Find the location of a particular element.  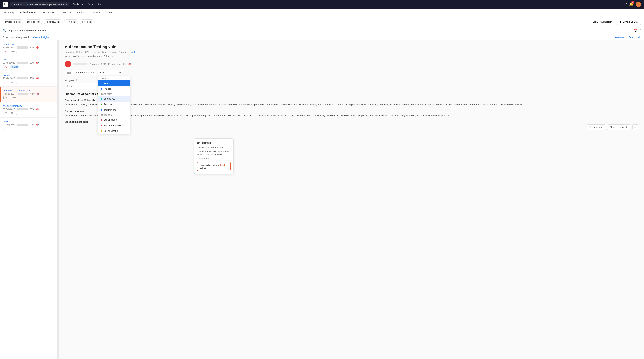

priority-tag: P1 is located at coordinates (6, 67).